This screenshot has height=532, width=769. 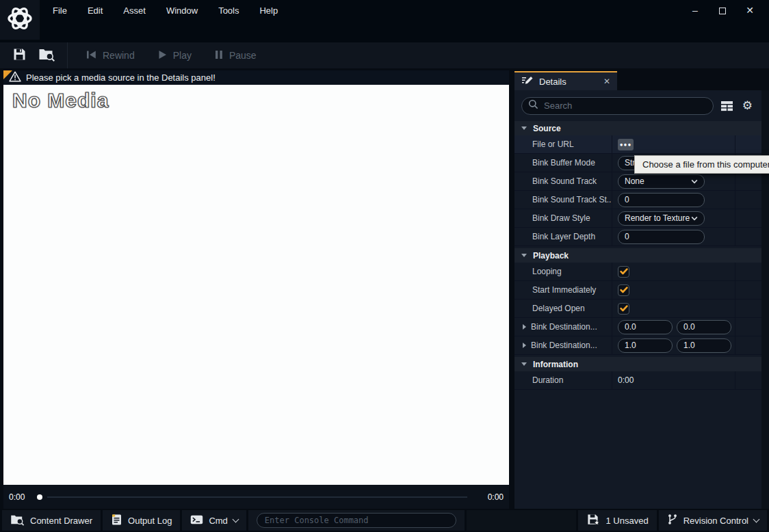 What do you see at coordinates (8, 75) in the screenshot?
I see `modified-corner-flag` at bounding box center [8, 75].